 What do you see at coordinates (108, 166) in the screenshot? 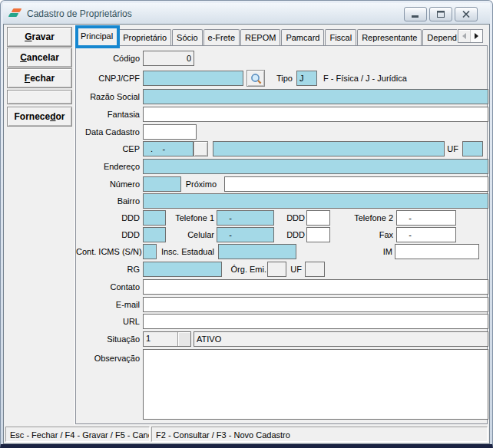
I see `endereco-label: Endereço` at bounding box center [108, 166].